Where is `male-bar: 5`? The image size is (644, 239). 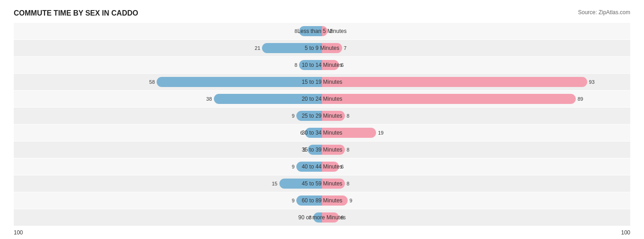
male-bar: 5 is located at coordinates (315, 150).